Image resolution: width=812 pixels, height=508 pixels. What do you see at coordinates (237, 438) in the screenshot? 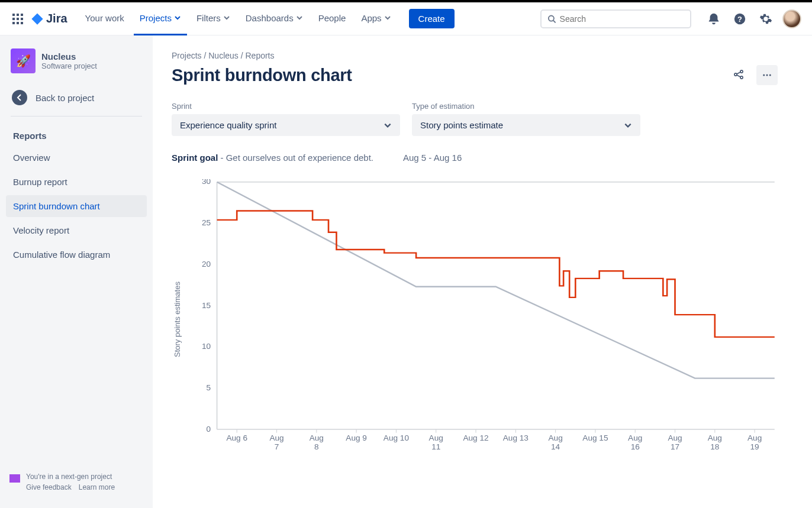
I see `svg-text: Aug 6` at bounding box center [237, 438].